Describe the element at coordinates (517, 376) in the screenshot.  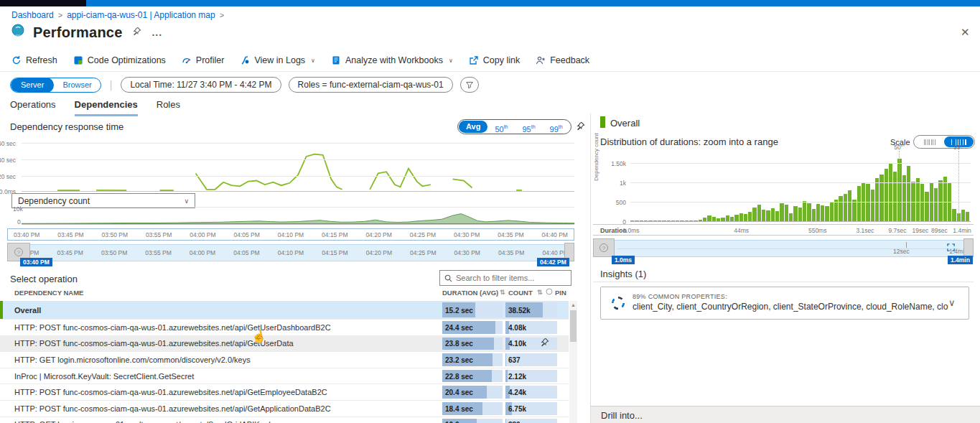
I see `count-value: 2.12k` at that location.